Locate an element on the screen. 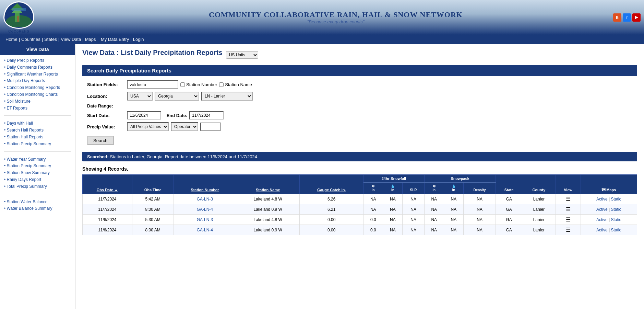 This screenshot has width=644, height=309. country-select: USA Canada is located at coordinates (140, 96).